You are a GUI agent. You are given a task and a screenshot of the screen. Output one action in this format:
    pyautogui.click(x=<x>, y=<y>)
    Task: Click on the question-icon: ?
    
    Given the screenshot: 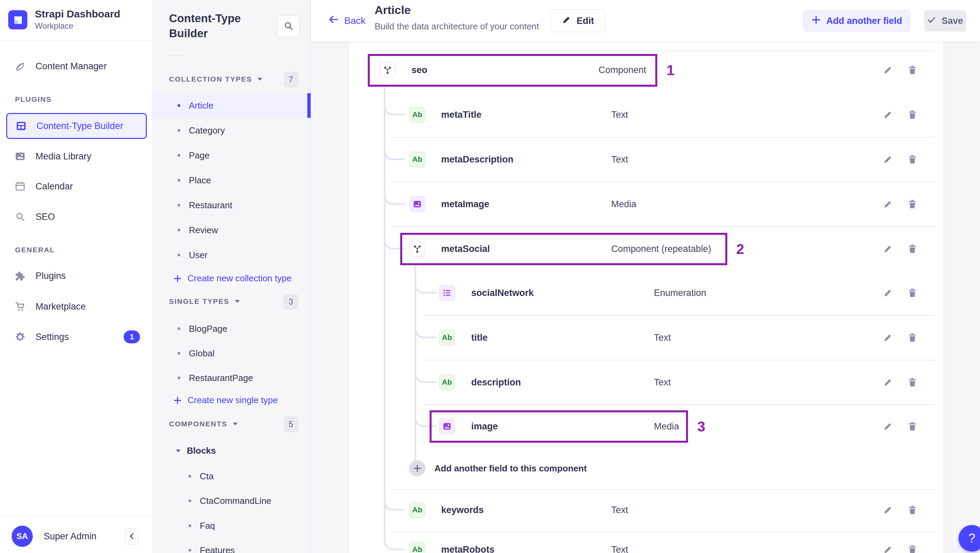 What is the action you would take?
    pyautogui.click(x=972, y=539)
    